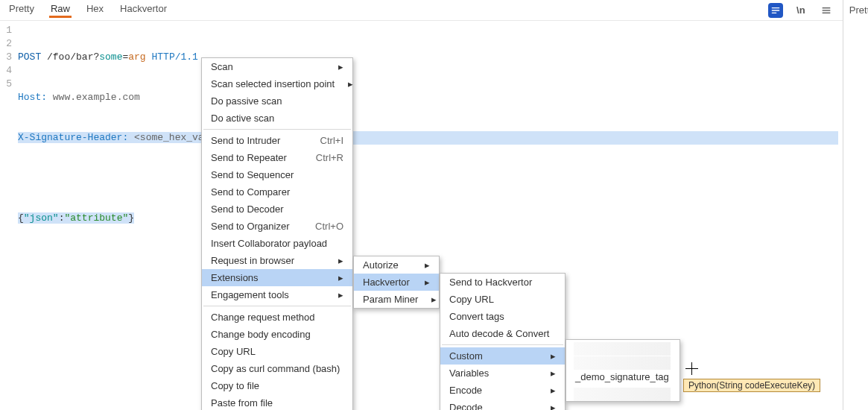 This screenshot has width=868, height=410. What do you see at coordinates (277, 277) in the screenshot?
I see `menu-extensions: Extensions▸` at bounding box center [277, 277].